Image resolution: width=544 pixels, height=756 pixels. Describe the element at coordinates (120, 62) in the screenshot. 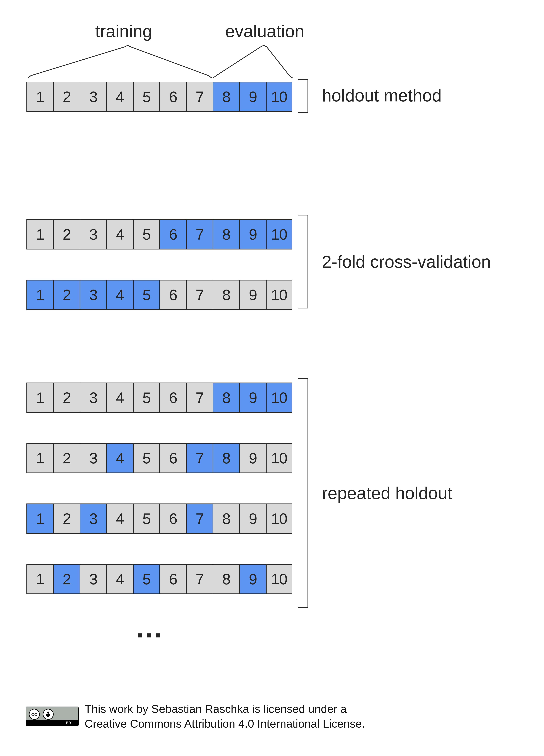

I see `brace-training` at that location.